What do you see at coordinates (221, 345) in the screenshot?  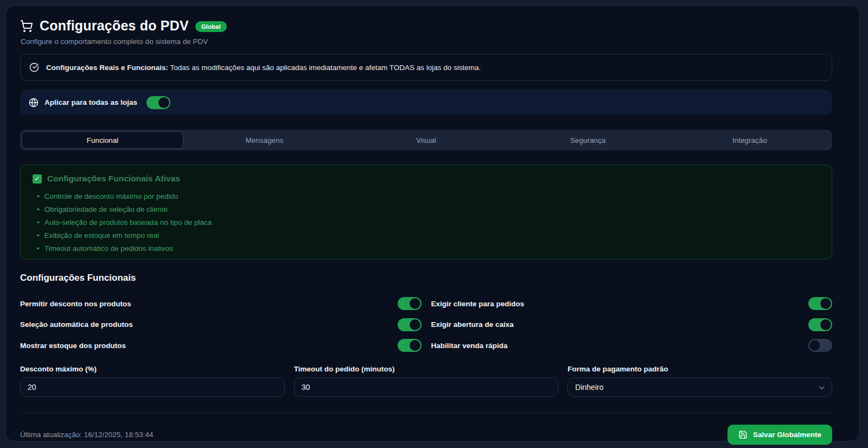 I see `toggle-row: Mostrar estoque dos produtos` at bounding box center [221, 345].